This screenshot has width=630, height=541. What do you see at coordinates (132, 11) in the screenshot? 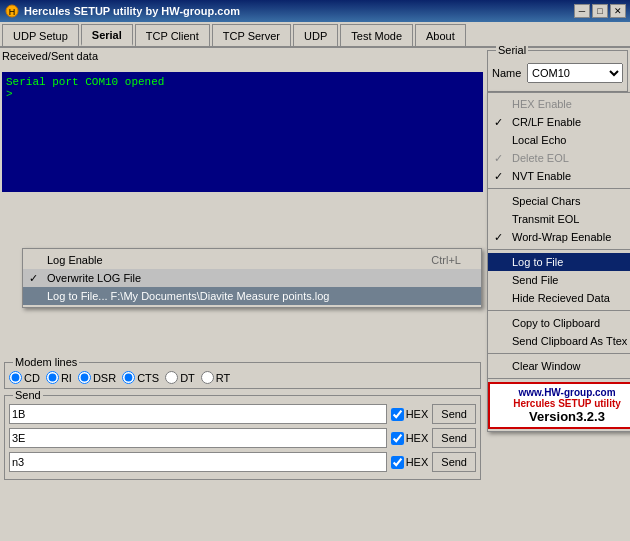
I see `window-title: Hercules SETUP utility by HW-group.com` at bounding box center [132, 11].